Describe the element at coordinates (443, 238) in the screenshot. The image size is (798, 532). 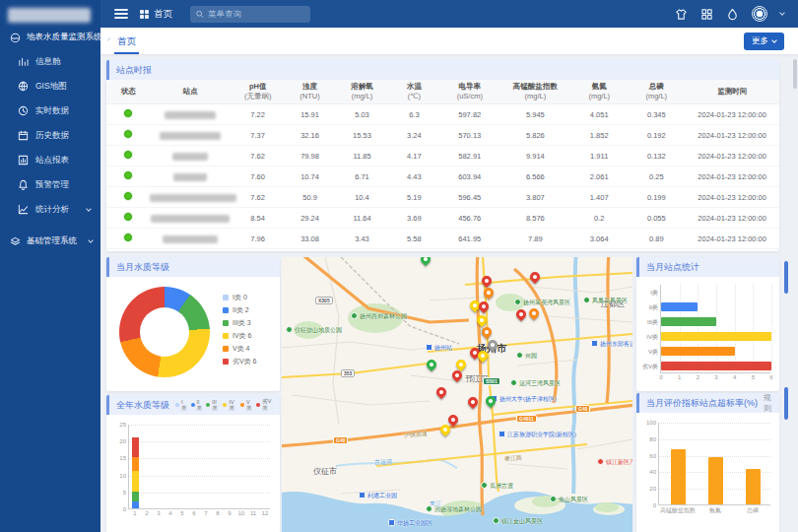
I see `table-row: 7.9633.083.435.58641.957.893.0640.892024…` at that location.